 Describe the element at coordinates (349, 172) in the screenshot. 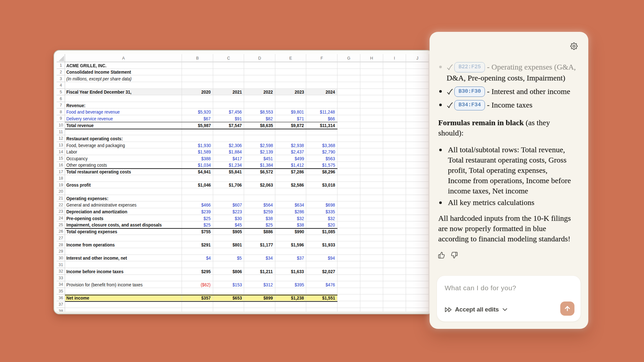

I see `cell-G17` at that location.